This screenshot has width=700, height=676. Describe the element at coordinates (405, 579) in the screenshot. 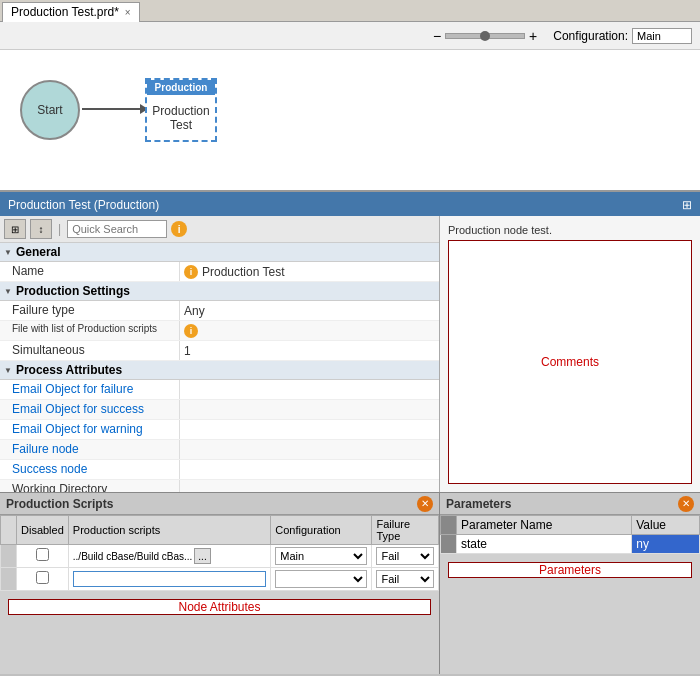

I see `row2-failure-select: Fail` at that location.